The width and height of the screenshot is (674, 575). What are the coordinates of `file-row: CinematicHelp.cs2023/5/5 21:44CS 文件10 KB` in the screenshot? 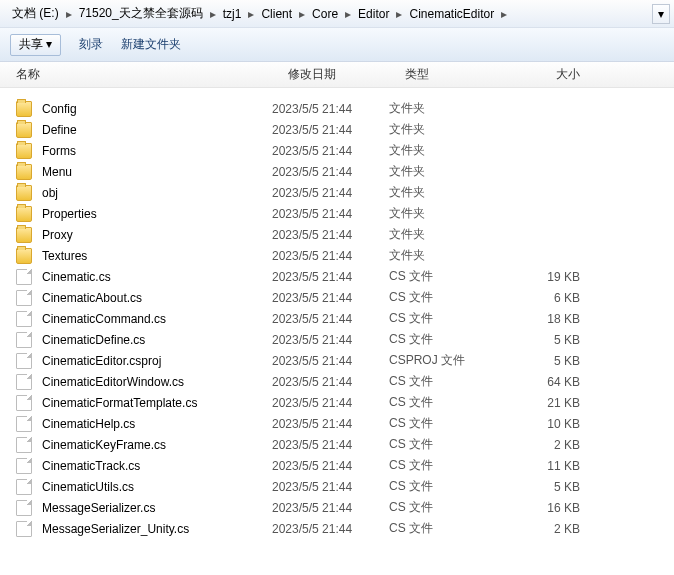 It's located at (337, 424).